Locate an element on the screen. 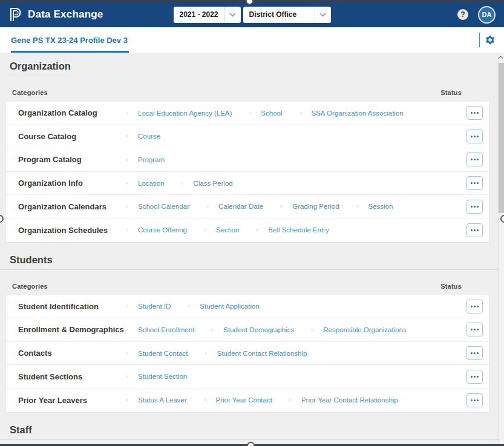 Image resolution: width=504 pixels, height=446 pixels. table-header: Categories Status is located at coordinates (249, 89).